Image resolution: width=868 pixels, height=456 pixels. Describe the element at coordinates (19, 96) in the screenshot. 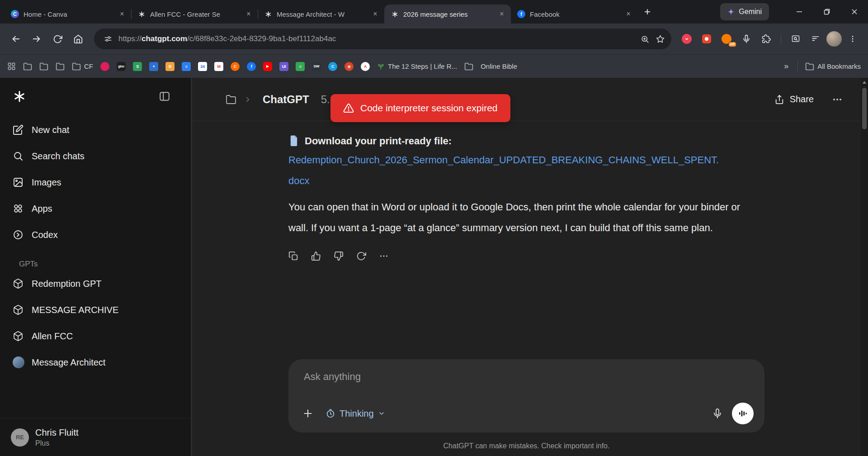

I see `chatgpt-logo-icon` at that location.